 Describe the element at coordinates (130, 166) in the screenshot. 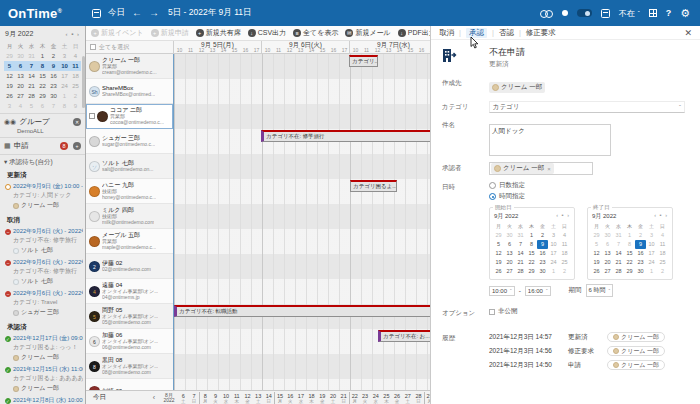

I see `member-row: ソ ソルト 七郎 salt@ontimedemo.on...` at that location.